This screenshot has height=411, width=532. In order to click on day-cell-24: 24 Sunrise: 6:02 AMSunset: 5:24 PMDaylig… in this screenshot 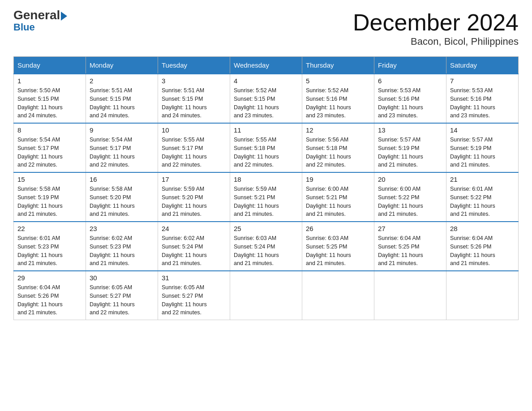, I will do `click(194, 246)`.